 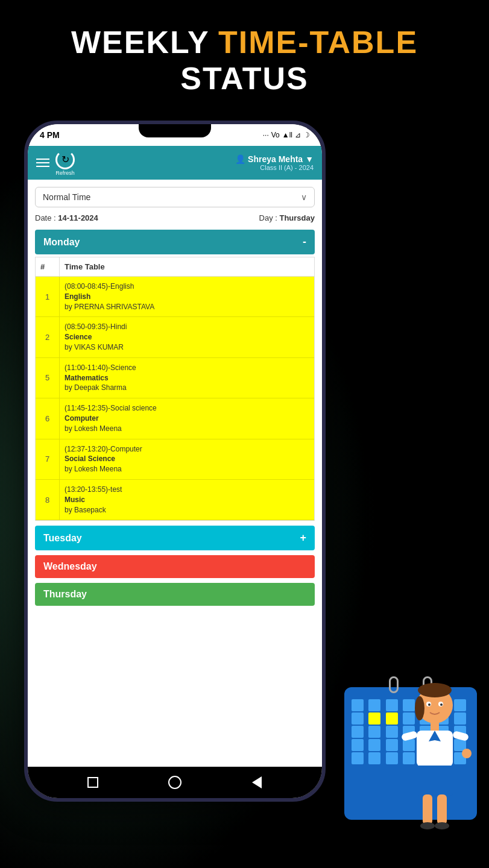 I want to click on nav-recent-button, so click(x=93, y=782).